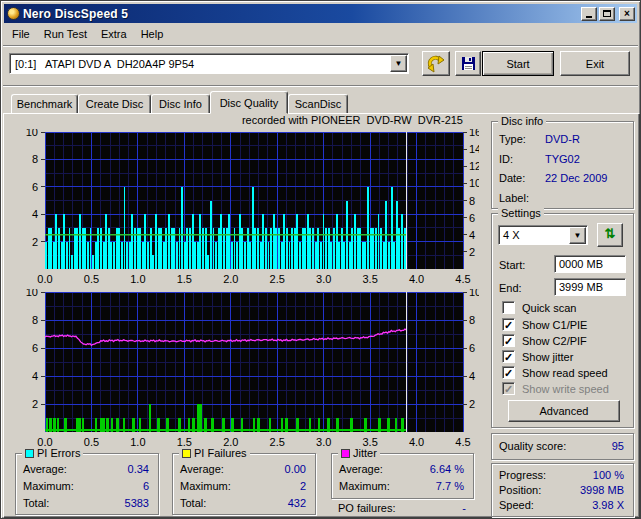 Image resolution: width=641 pixels, height=519 pixels. What do you see at coordinates (610, 235) in the screenshot?
I see `refresh-disc-button: ⇅` at bounding box center [610, 235].